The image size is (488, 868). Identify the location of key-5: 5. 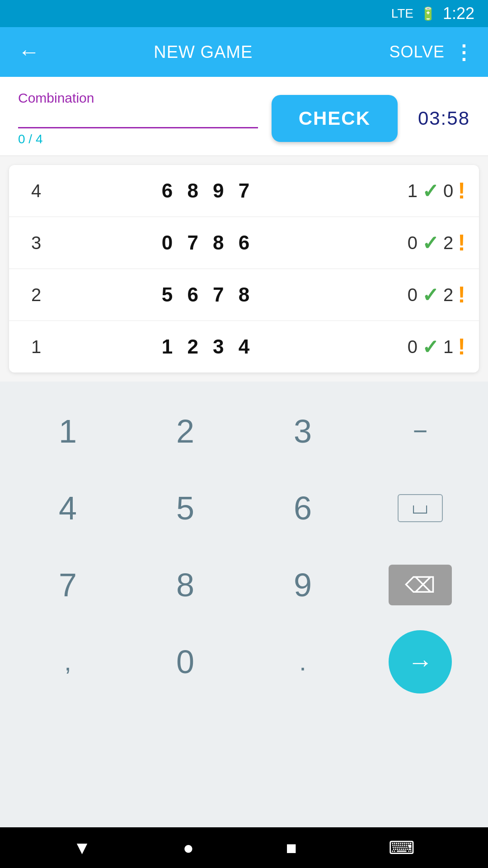
(185, 508).